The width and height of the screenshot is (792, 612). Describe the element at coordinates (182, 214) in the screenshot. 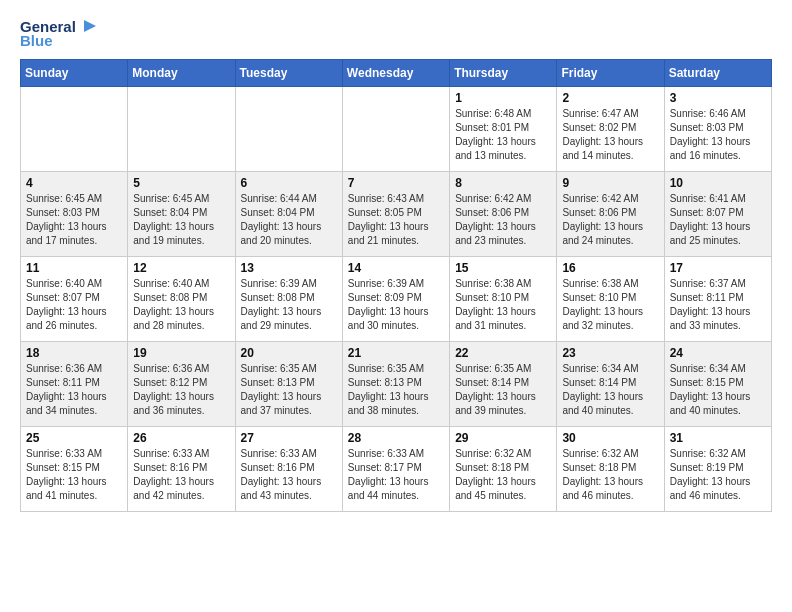

I see `calendar-cell: 5Sunrise: 6:45 AM Sunset: 8:04 PM Daylig…` at that location.